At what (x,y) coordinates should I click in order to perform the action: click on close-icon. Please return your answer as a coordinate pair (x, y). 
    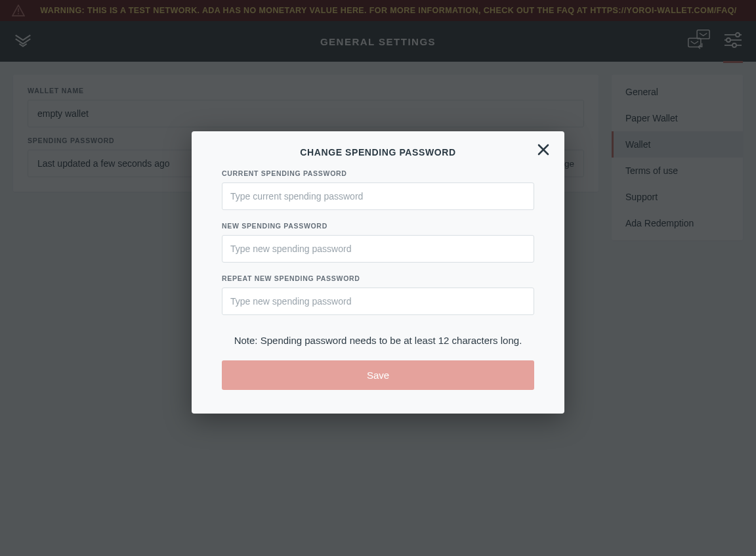
    Looking at the image, I should click on (543, 151).